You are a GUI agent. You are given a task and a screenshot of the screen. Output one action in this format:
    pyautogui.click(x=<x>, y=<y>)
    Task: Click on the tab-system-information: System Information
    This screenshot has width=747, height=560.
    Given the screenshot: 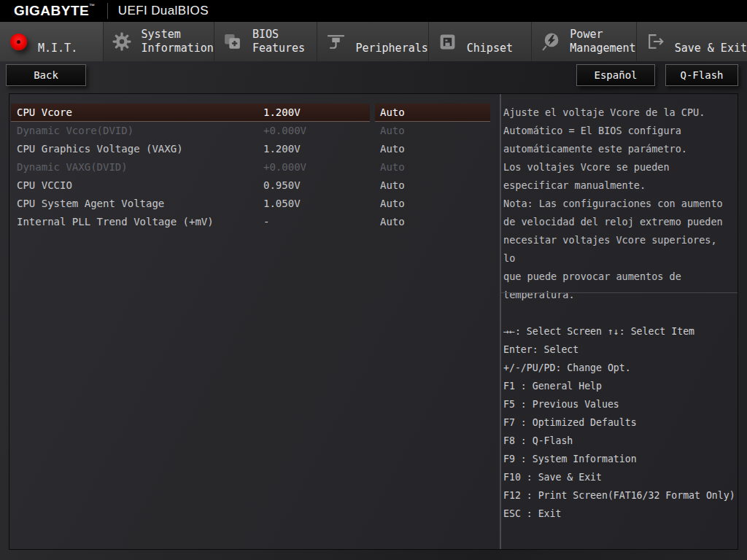 What is the action you would take?
    pyautogui.click(x=158, y=42)
    